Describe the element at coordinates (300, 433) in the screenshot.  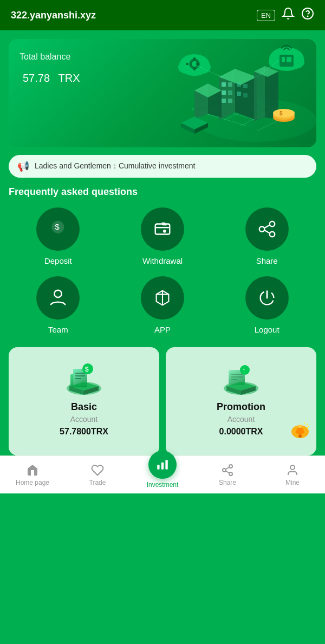
I see `bell-badge` at that location.